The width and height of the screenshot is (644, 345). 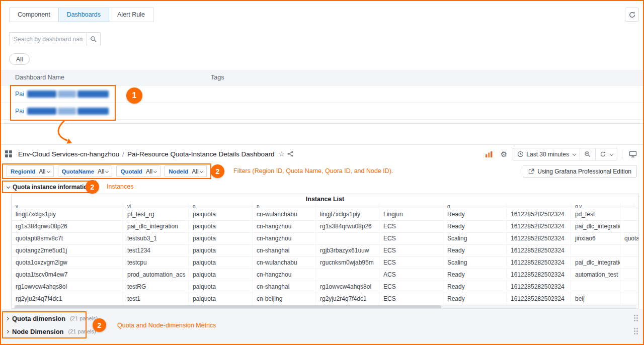 I want to click on tab-component: Component, so click(x=34, y=15).